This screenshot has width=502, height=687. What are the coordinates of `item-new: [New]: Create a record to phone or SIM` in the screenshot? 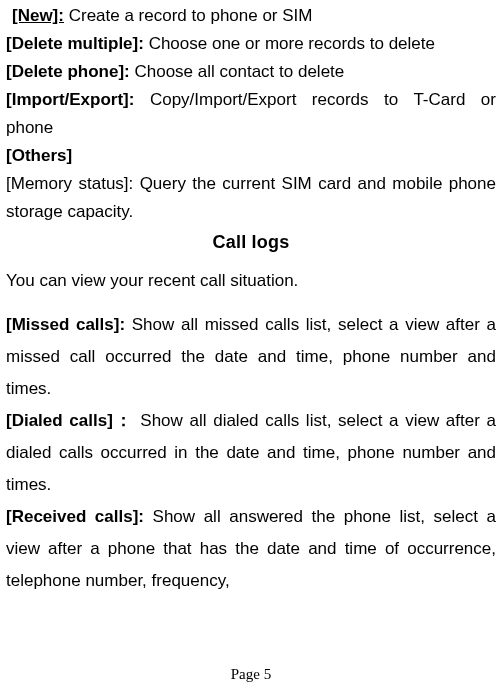 It's located at (251, 16).